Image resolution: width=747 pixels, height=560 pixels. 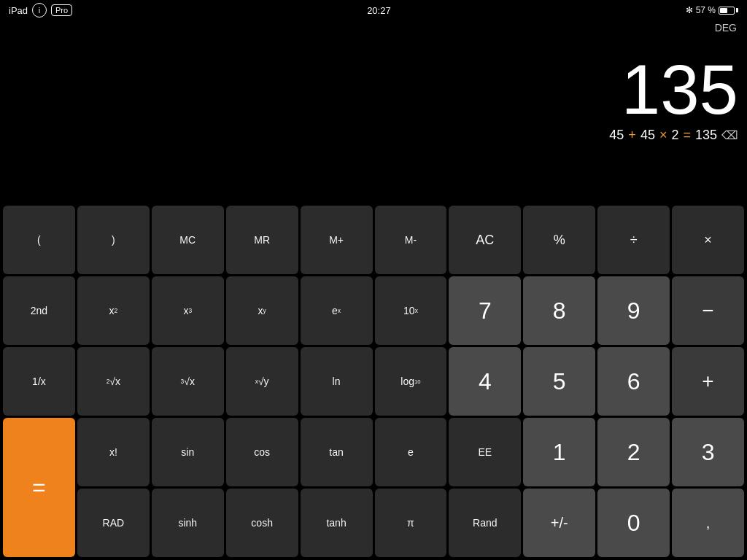 What do you see at coordinates (648, 136) in the screenshot?
I see `eq-n2: 45` at bounding box center [648, 136].